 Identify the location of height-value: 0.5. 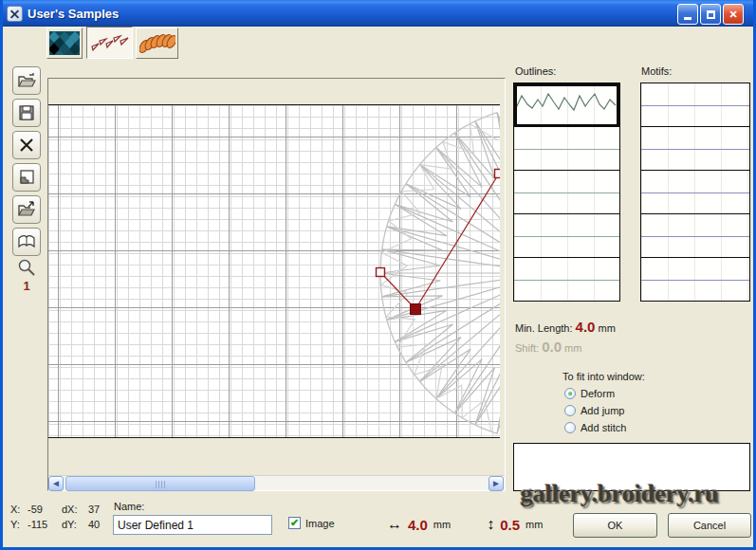
(510, 525).